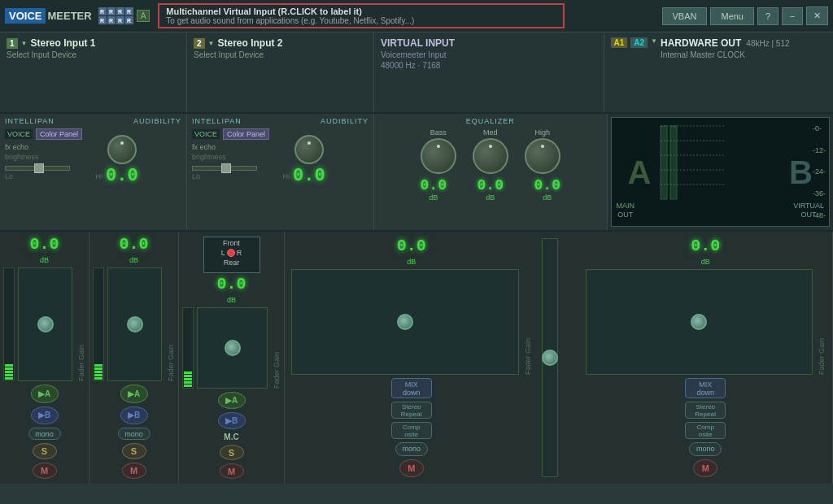 The image size is (833, 504). What do you see at coordinates (233, 348) in the screenshot?
I see `ch3-fader-handle` at bounding box center [233, 348].